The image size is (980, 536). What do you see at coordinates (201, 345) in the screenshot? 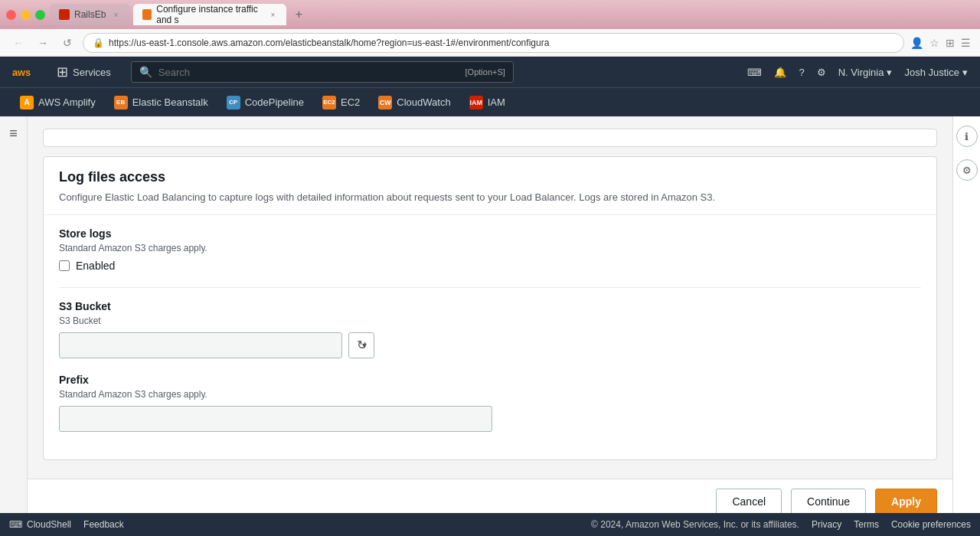
I see `s3-bucket-select` at bounding box center [201, 345].